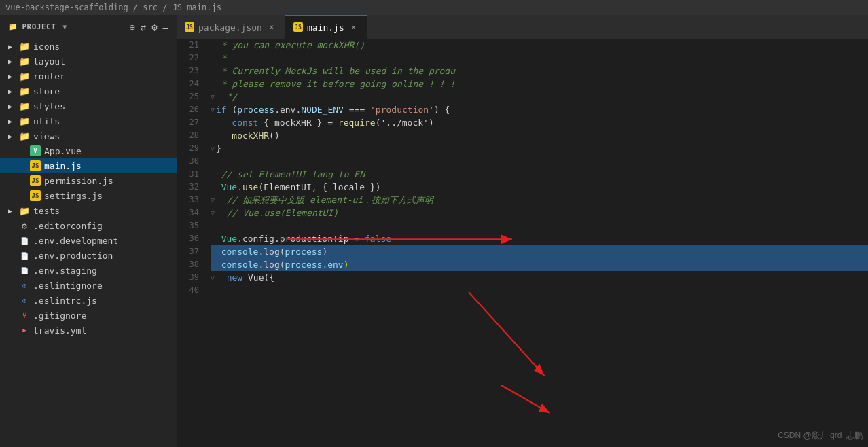 This screenshot has width=868, height=447. Describe the element at coordinates (539, 110) in the screenshot. I see `code-line-26: ▽if (process.env.NODE_ENV === 'productio…` at that location.